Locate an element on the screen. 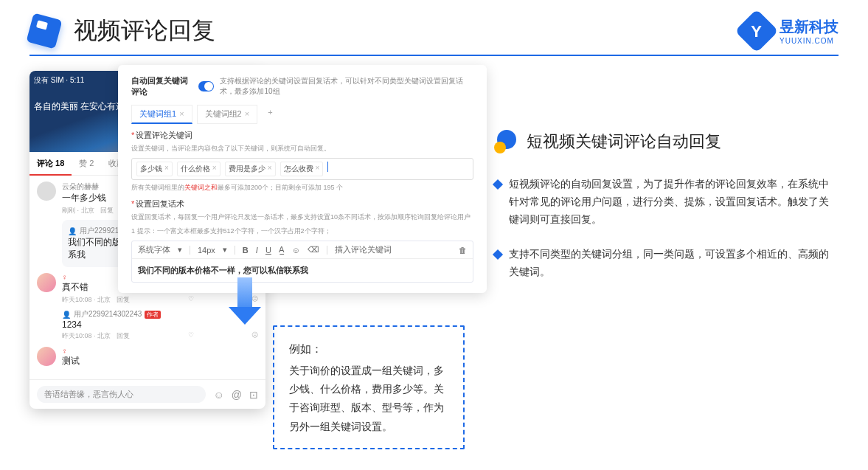 This screenshot has width=868, height=470. delete-icon: 🗑 is located at coordinates (463, 250).